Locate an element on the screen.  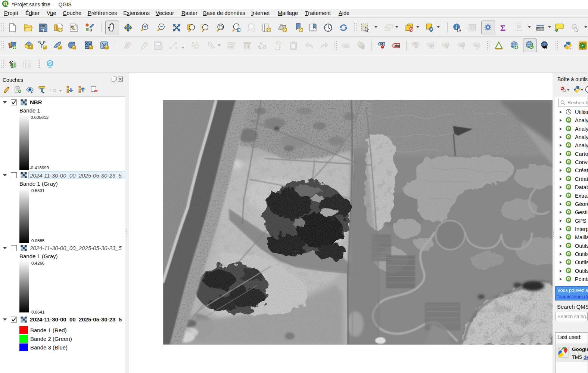
svg-text: ε is located at coordinates (51, 90).